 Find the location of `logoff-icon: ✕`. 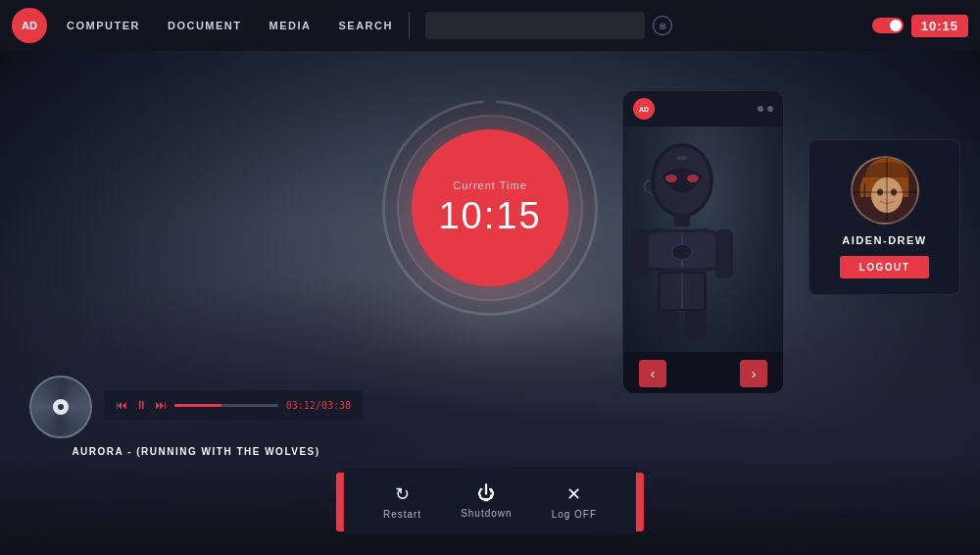

logoff-icon: ✕ is located at coordinates (574, 494).